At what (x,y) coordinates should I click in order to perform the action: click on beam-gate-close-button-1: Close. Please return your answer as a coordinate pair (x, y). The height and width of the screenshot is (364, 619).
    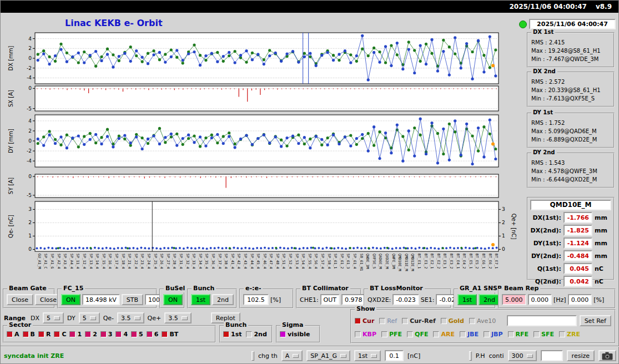
    Looking at the image, I should click on (20, 300).